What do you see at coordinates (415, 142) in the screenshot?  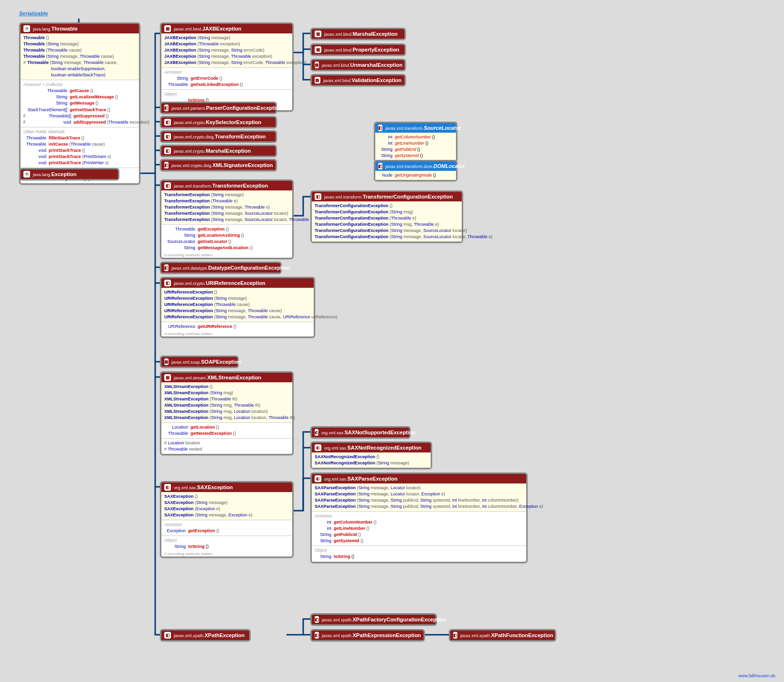 I see `iface-sourcelocator: ◧javax.xml.transform.SourceLocator int g…` at bounding box center [415, 142].